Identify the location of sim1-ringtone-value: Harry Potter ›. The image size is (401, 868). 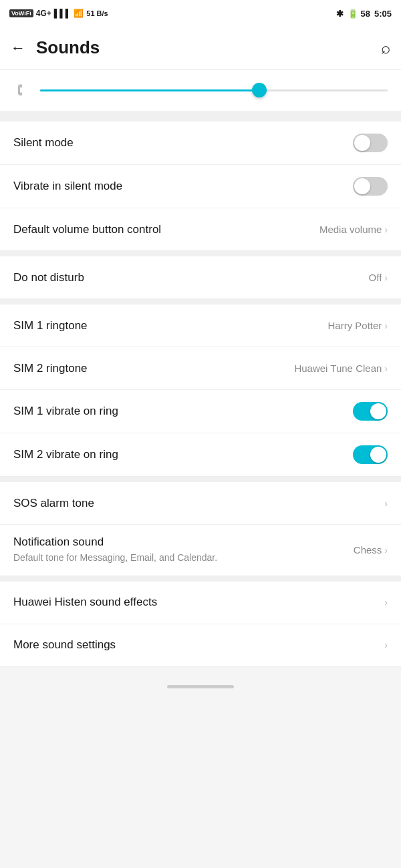
(358, 326).